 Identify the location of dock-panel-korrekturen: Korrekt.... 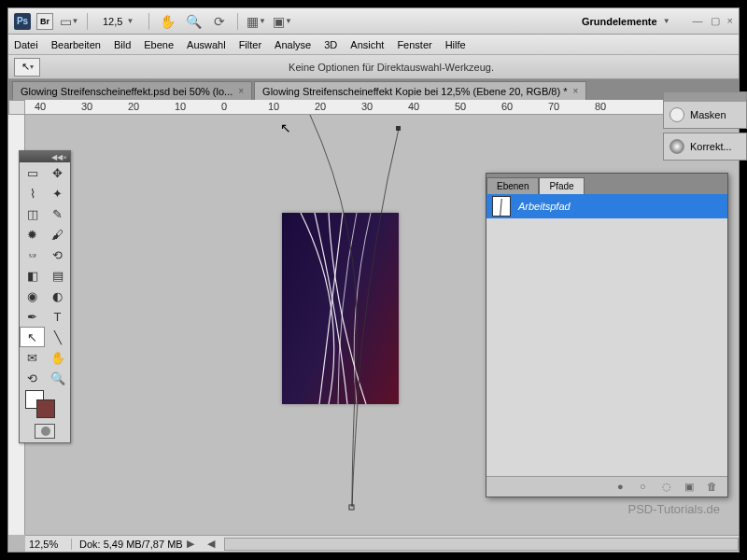
(705, 147).